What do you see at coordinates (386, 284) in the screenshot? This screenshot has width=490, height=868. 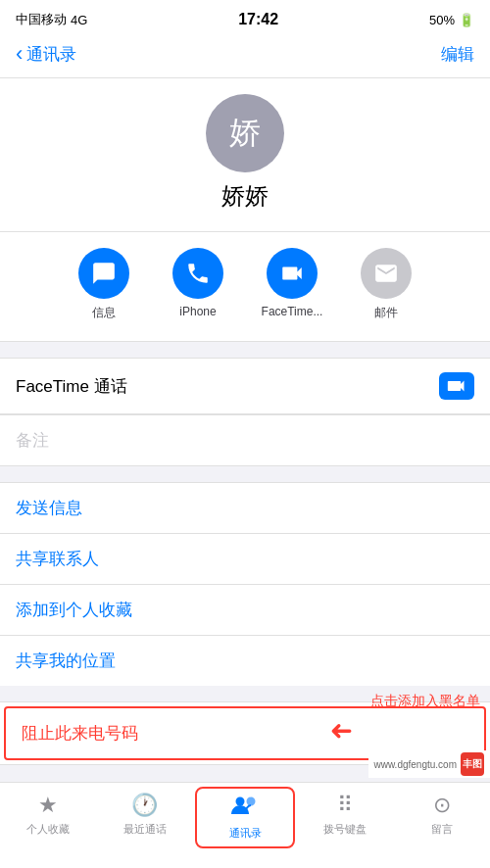 I see `action-mail: 邮件` at bounding box center [386, 284].